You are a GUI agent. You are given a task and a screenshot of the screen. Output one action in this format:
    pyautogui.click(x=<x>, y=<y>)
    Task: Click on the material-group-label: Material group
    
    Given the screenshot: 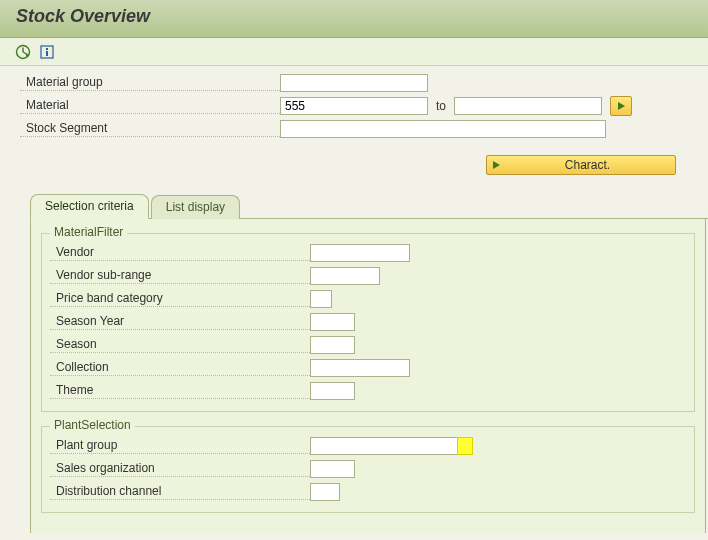 What is the action you would take?
    pyautogui.click(x=150, y=83)
    